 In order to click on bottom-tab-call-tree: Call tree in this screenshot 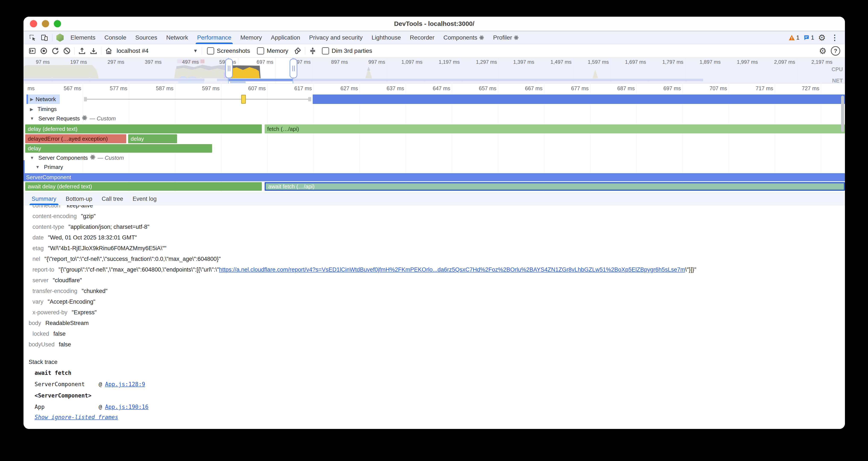, I will do `click(113, 199)`.